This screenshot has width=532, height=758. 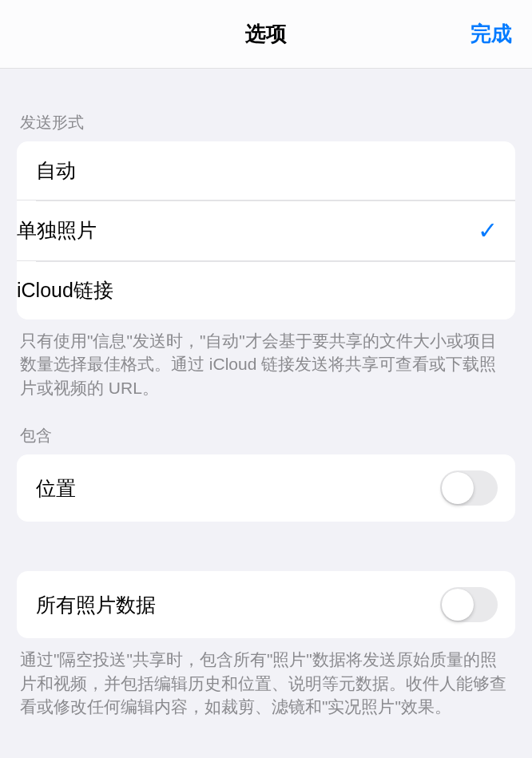 I want to click on location-toggle, so click(x=469, y=488).